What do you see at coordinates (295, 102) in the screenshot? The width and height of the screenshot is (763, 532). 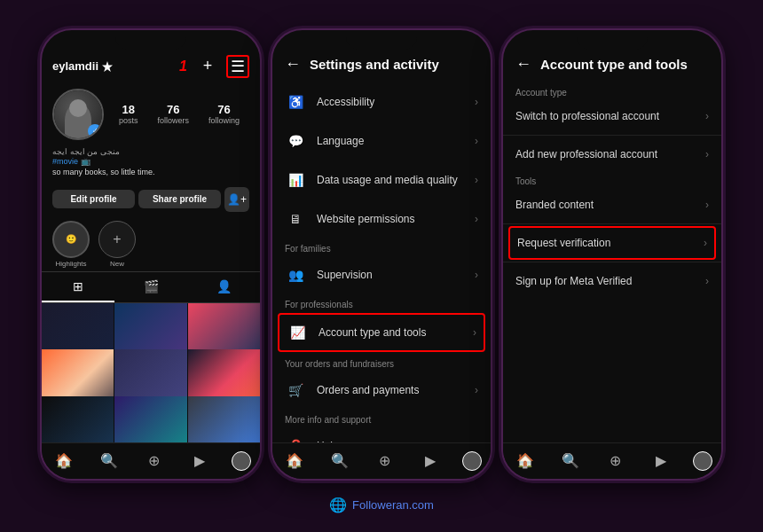 I see `accessibility-icon: ♿` at bounding box center [295, 102].